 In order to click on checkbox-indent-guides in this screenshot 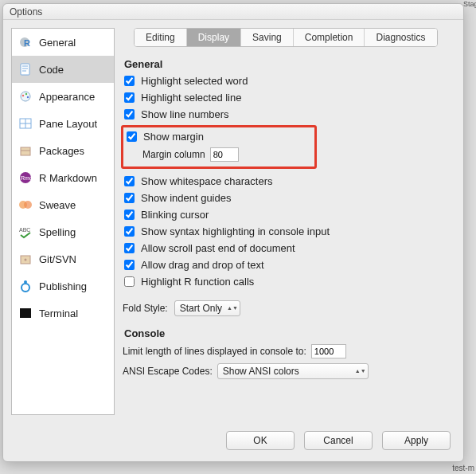, I will do `click(129, 198)`.